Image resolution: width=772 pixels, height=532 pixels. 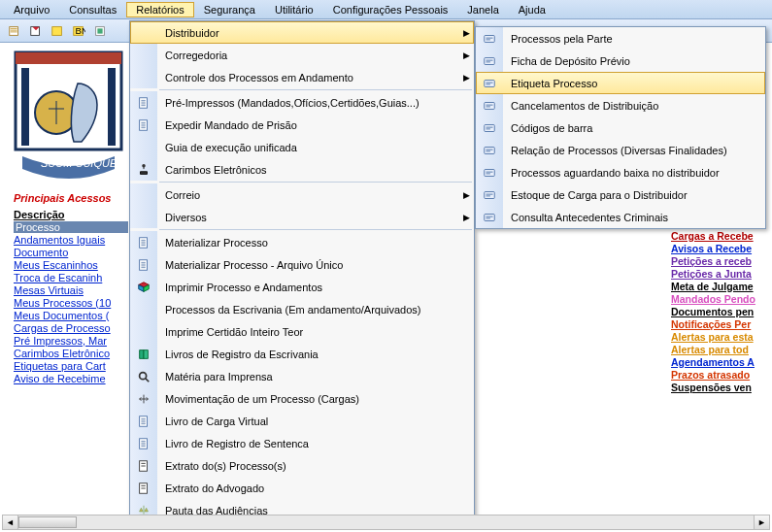 I want to click on menu-utilitario: Utilitário, so click(x=294, y=10).